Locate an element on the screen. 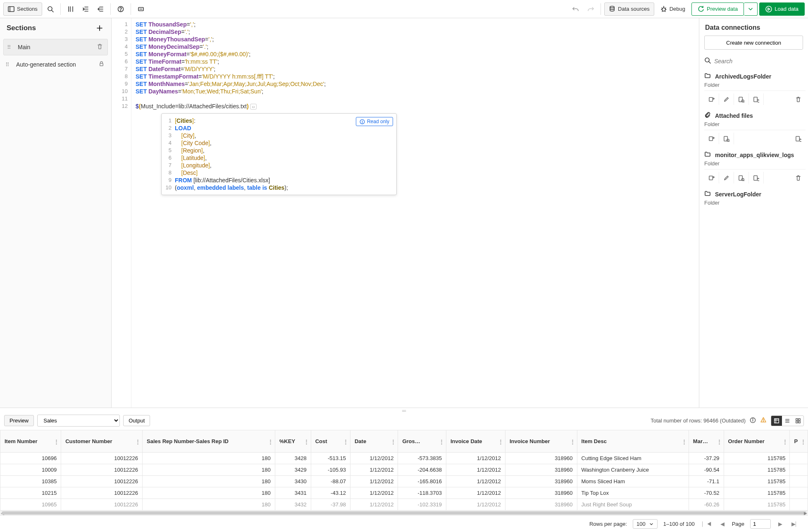 The height and width of the screenshot is (532, 808). data-sources-button: Data sources is located at coordinates (629, 9).